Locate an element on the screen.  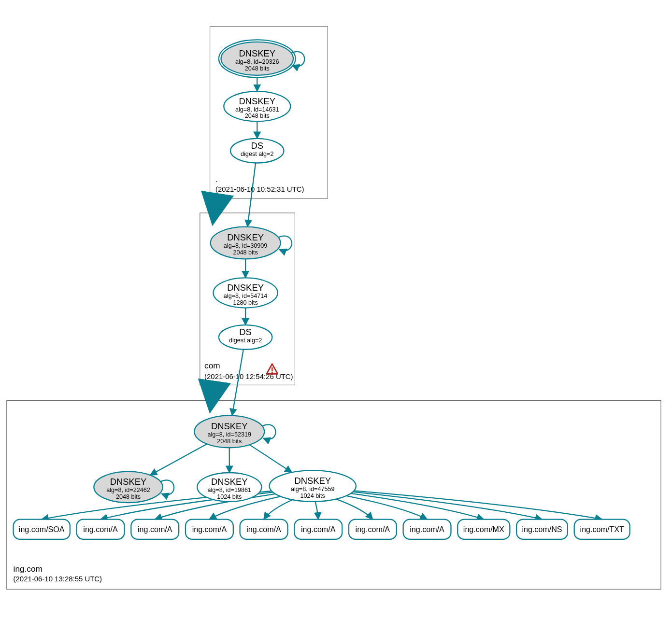
zone-name: . is located at coordinates (216, 179).